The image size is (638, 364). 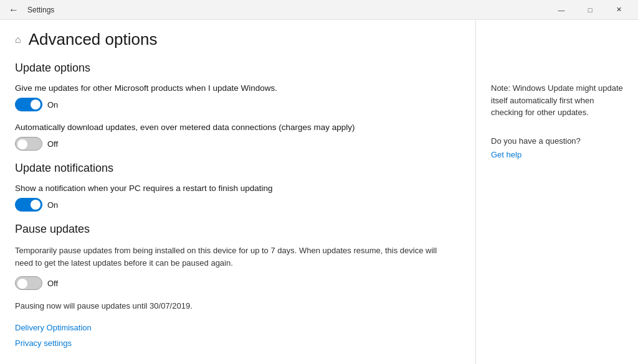 I want to click on toggle-pause, so click(x=29, y=283).